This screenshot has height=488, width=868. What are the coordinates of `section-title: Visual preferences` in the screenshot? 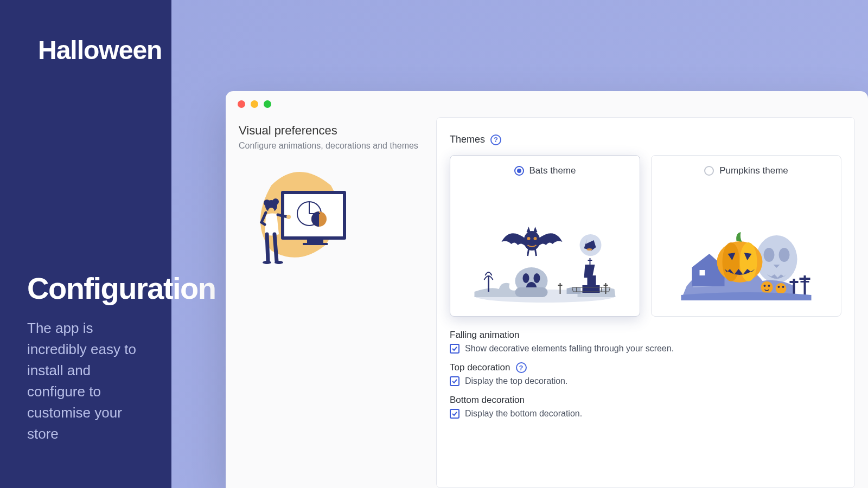 It's located at (331, 131).